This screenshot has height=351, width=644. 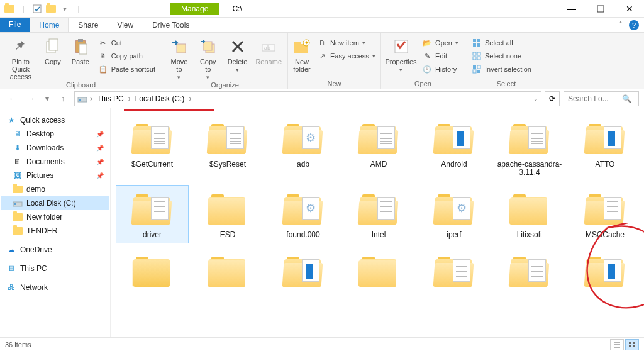 I want to click on refresh-button: ⟳, so click(x=552, y=99).